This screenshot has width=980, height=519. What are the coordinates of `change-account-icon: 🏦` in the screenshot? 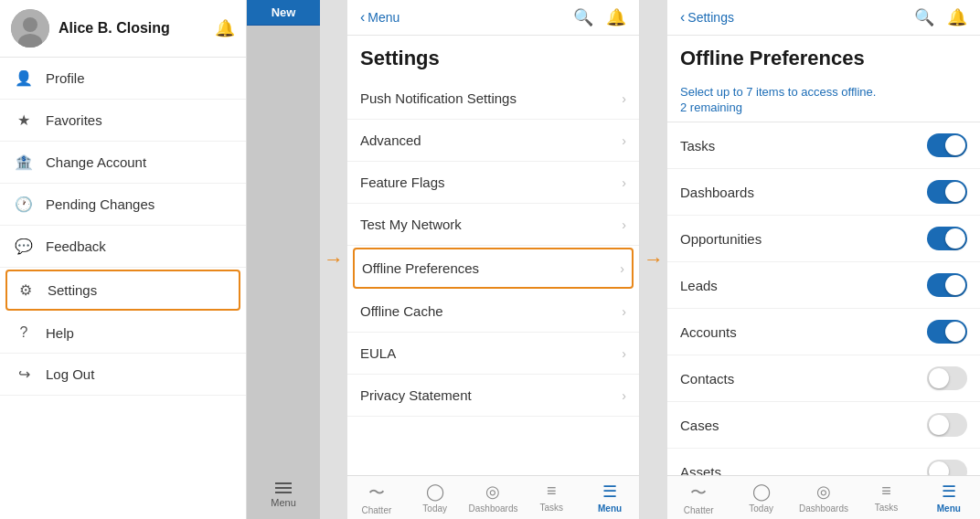 It's located at (24, 163).